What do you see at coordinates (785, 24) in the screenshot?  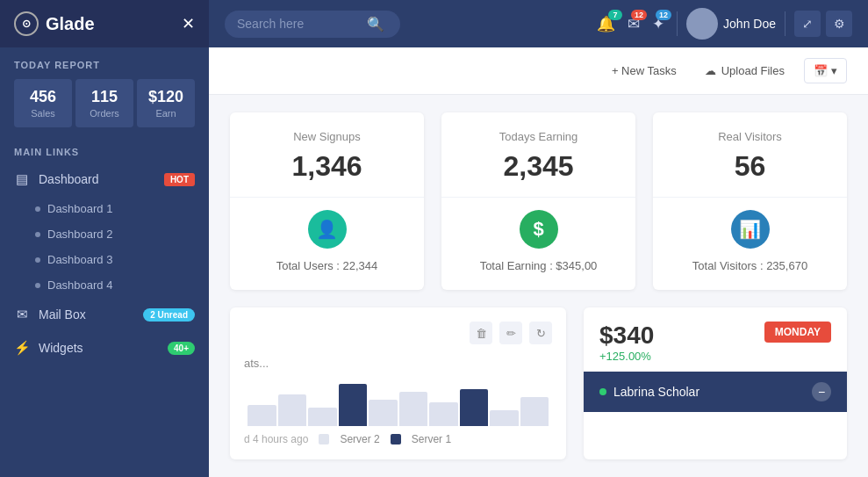 I see `topbar-divider2` at bounding box center [785, 24].